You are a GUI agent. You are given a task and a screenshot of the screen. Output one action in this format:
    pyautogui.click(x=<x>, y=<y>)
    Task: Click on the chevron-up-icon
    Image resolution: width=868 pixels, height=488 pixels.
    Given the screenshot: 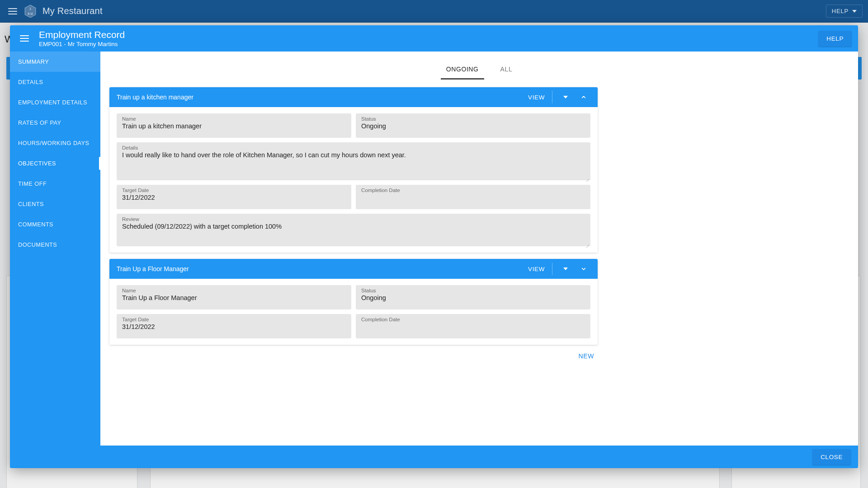 What is the action you would take?
    pyautogui.click(x=584, y=97)
    